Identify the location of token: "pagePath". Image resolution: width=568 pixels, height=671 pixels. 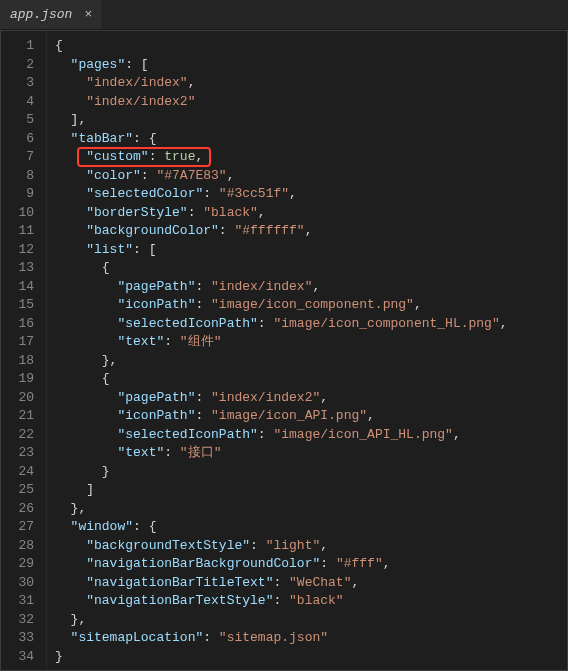
(156, 286).